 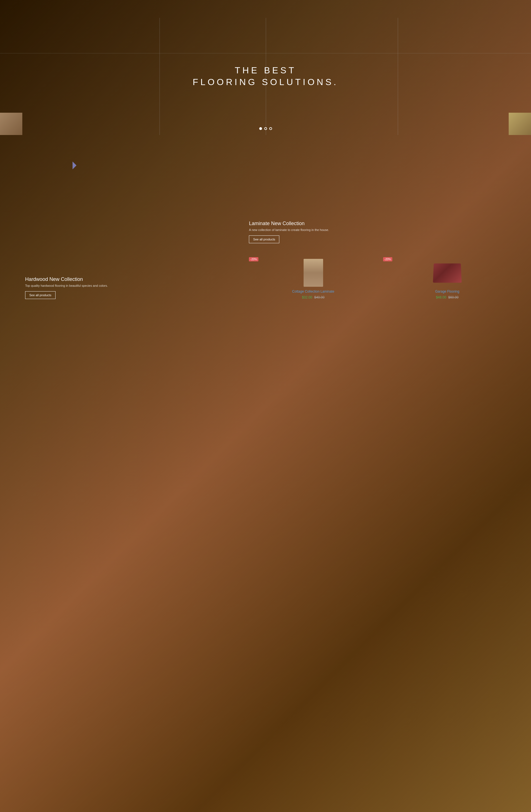 What do you see at coordinates (266, 279) in the screenshot?
I see `hardwood-section: Hardwood New Collection Top quality hard…` at bounding box center [266, 279].